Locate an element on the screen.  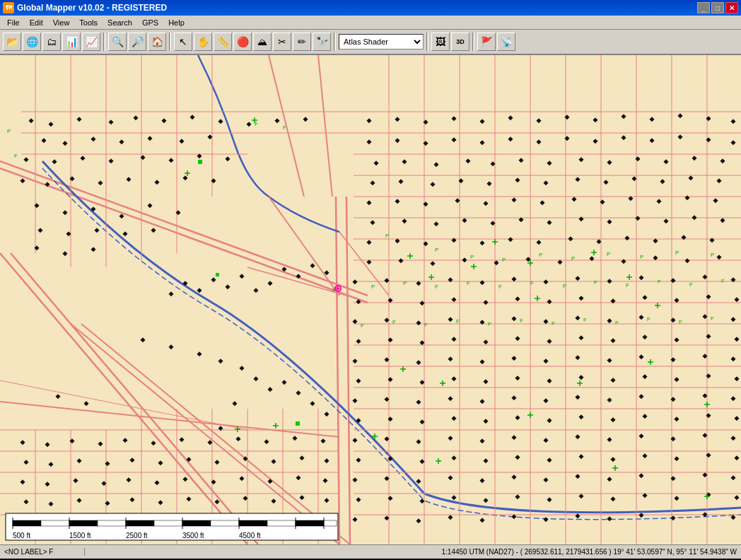
layer-button: 🗂 is located at coordinates (52, 42).